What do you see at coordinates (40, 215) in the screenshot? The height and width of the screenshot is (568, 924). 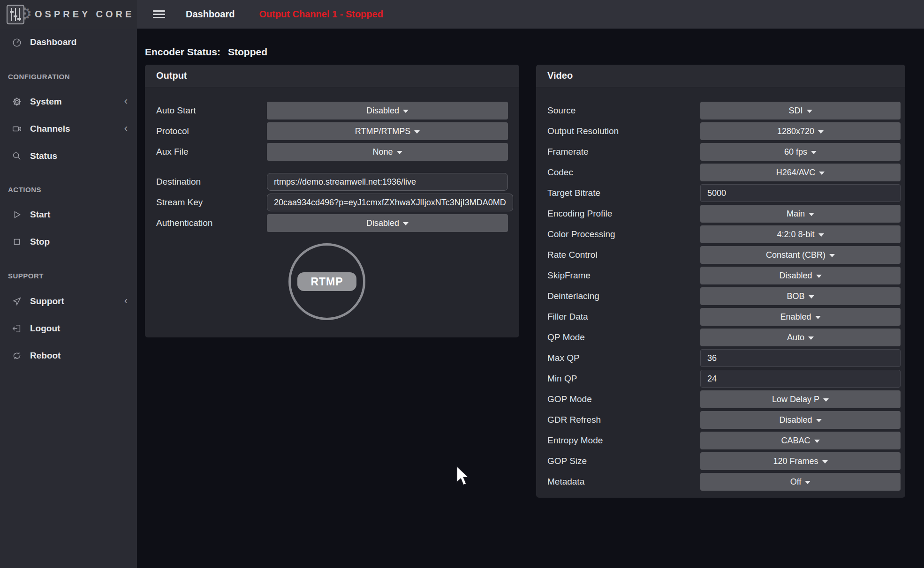 I see `sidebar-item-label: Start` at bounding box center [40, 215].